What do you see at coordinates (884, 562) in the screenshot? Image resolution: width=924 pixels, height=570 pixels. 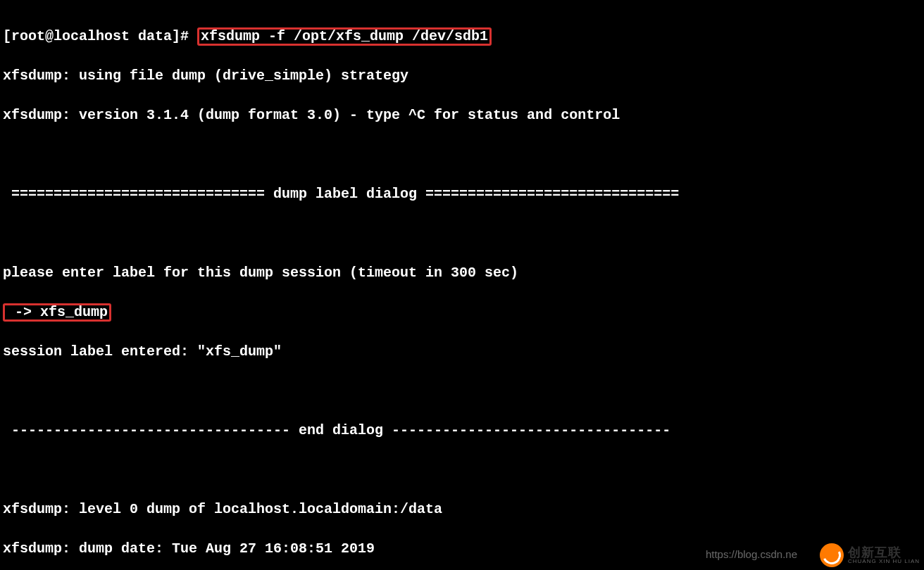 I see `watermark-text-en: CHUANG XIN HU LIAN` at bounding box center [884, 562].